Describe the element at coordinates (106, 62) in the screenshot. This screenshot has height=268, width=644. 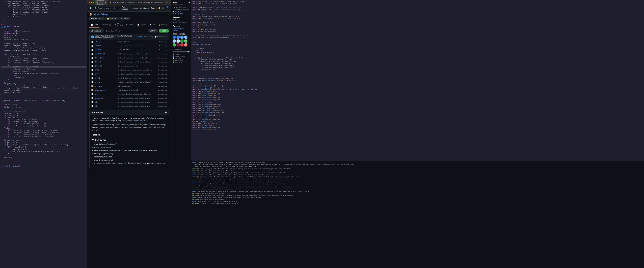
I see `file-name: config.h` at that location.